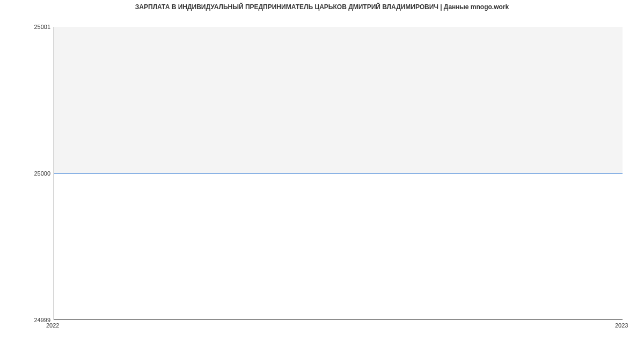 The height and width of the screenshot is (349, 644). Describe the element at coordinates (621, 325) in the screenshot. I see `x-tick-right: 2023` at that location.